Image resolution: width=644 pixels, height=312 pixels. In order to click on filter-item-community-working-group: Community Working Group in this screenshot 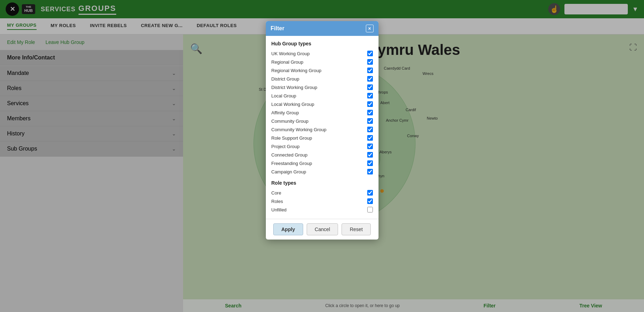, I will do `click(322, 129)`.